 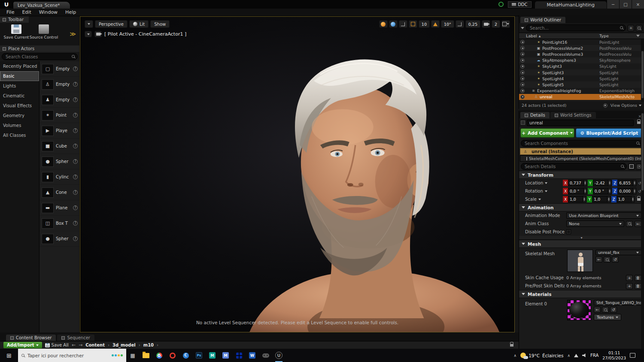 What do you see at coordinates (133, 355) in the screenshot?
I see `task-view-button: ▦` at bounding box center [133, 355].